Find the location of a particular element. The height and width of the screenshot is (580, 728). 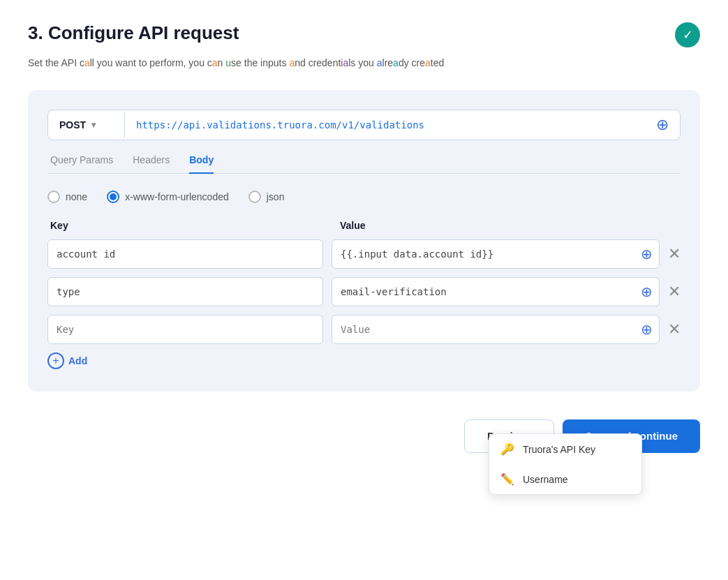

key-icon: 🔑 is located at coordinates (507, 449).